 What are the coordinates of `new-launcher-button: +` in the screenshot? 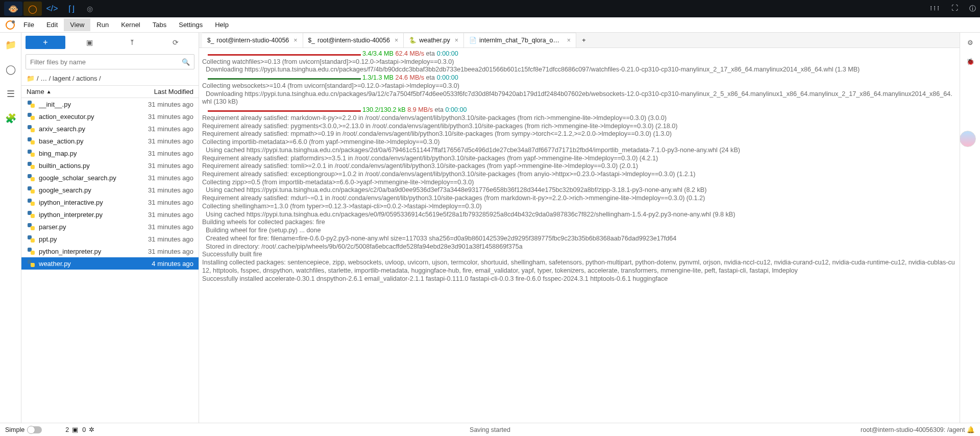 It's located at (45, 42).